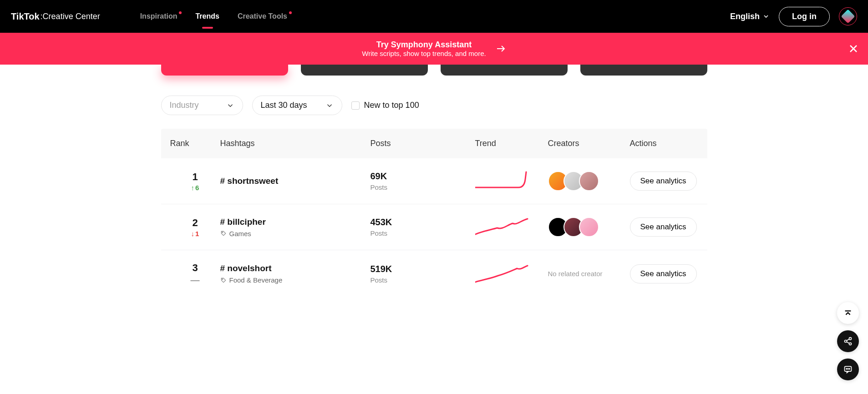 The height and width of the screenshot is (394, 868). I want to click on avatar-icon, so click(848, 16).